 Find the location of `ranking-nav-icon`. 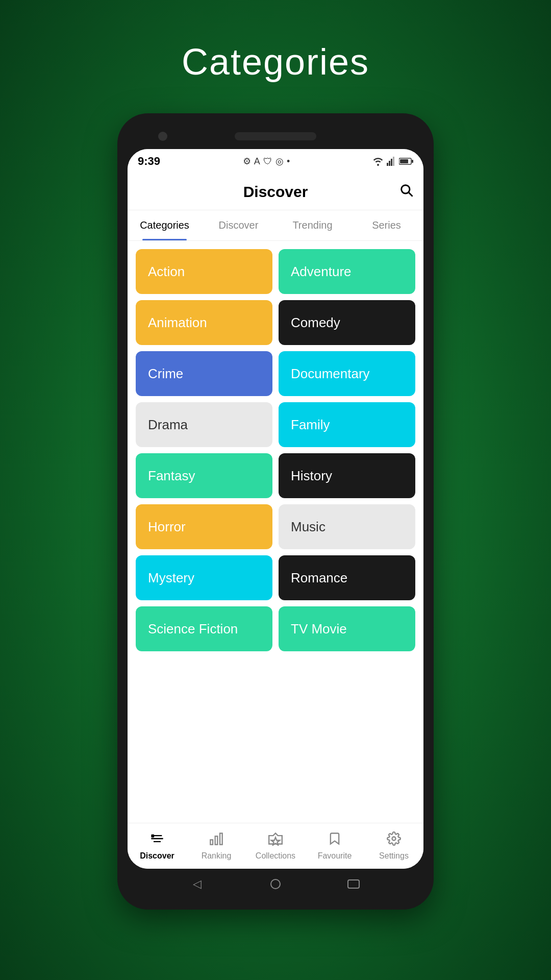

ranking-nav-icon is located at coordinates (216, 840).